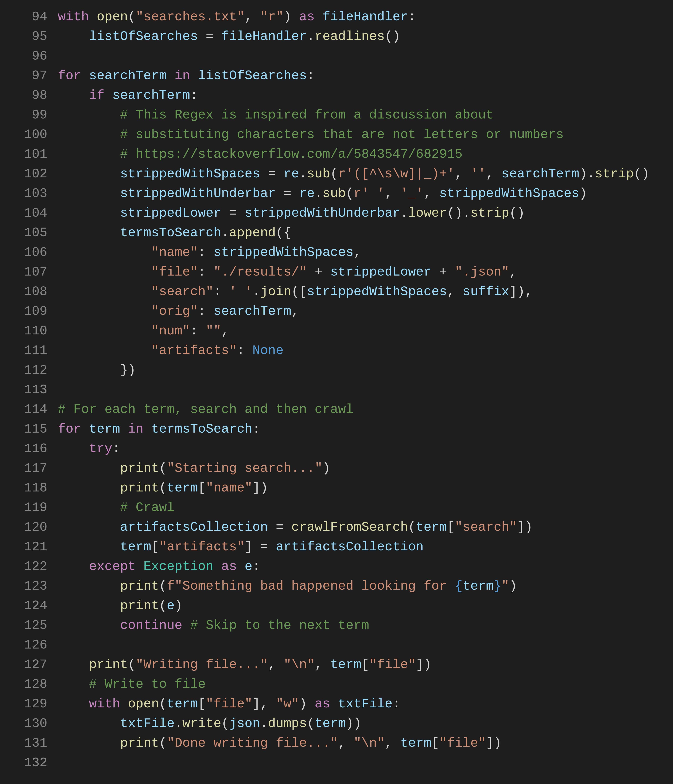 The image size is (673, 784). Describe the element at coordinates (337, 272) in the screenshot. I see `code-line: 107 "file": "./results/" + strippedLower…` at that location.